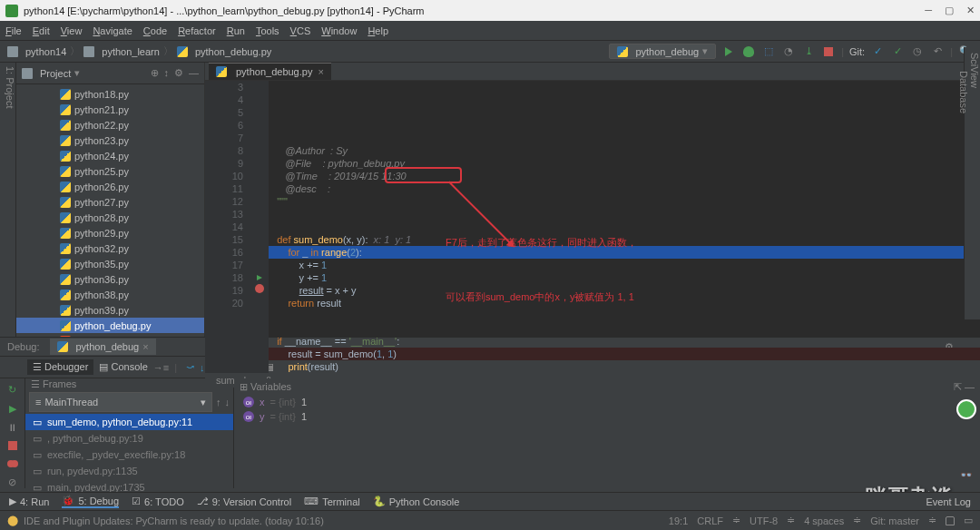  What do you see at coordinates (244, 501) in the screenshot?
I see `bottom-tab: ⎇9: Version Control` at bounding box center [244, 501].